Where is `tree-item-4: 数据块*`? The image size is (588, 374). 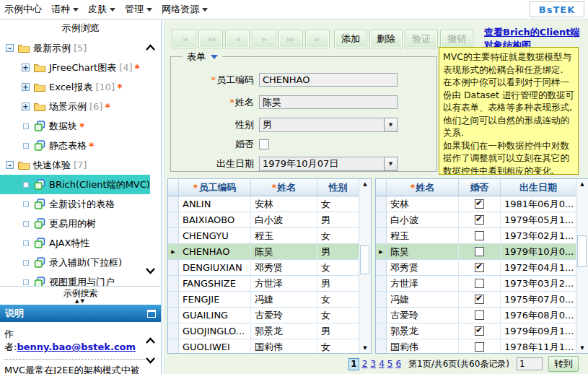 tree-item-4: 数据块* is located at coordinates (75, 126).